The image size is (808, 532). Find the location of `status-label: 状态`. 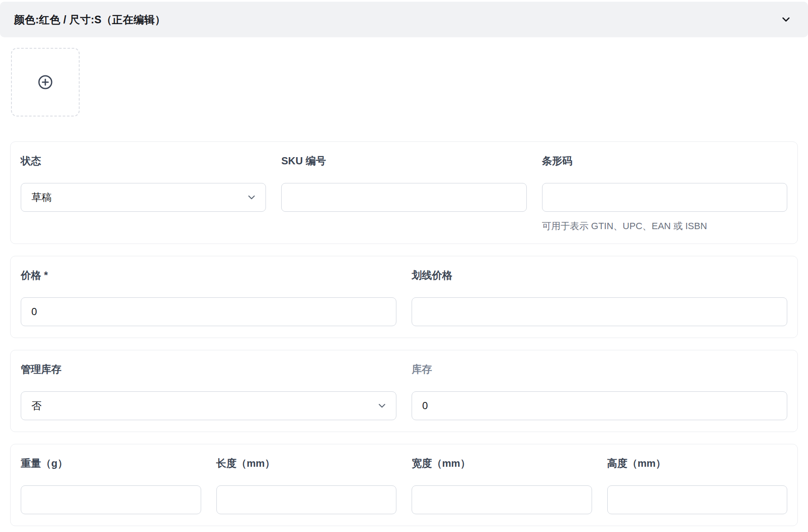

status-label: 状态 is located at coordinates (143, 161).